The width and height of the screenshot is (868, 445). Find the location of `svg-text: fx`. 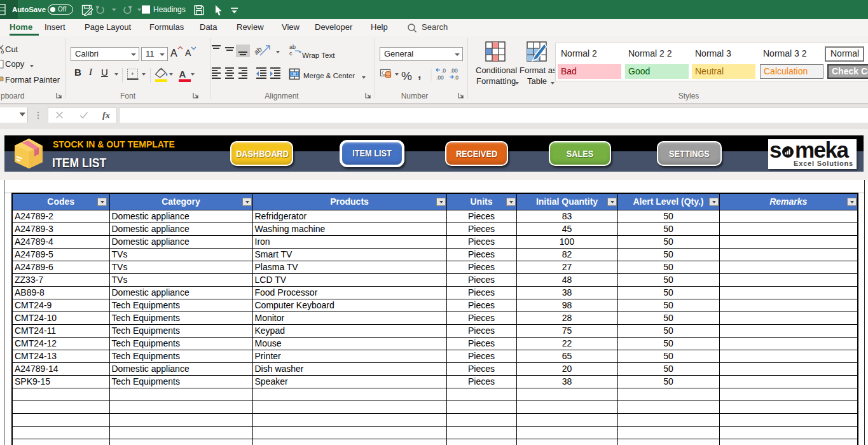

svg-text: fx is located at coordinates (106, 115).